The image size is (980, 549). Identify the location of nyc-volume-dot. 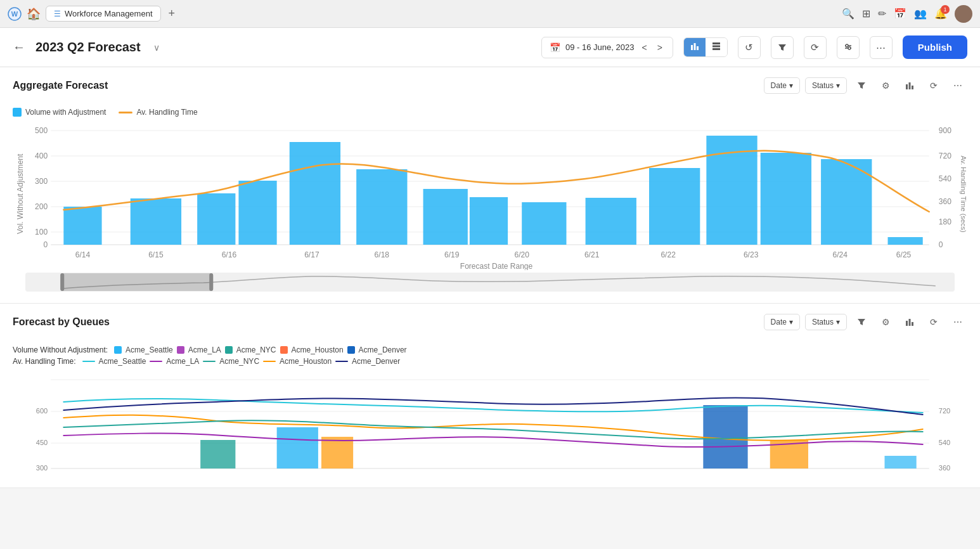
(229, 350).